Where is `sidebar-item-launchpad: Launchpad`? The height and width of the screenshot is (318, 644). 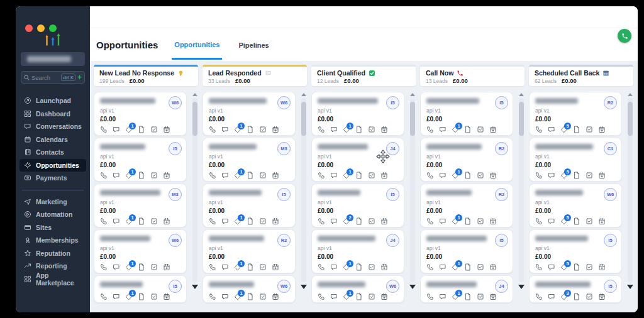
sidebar-item-launchpad: Launchpad is located at coordinates (53, 101).